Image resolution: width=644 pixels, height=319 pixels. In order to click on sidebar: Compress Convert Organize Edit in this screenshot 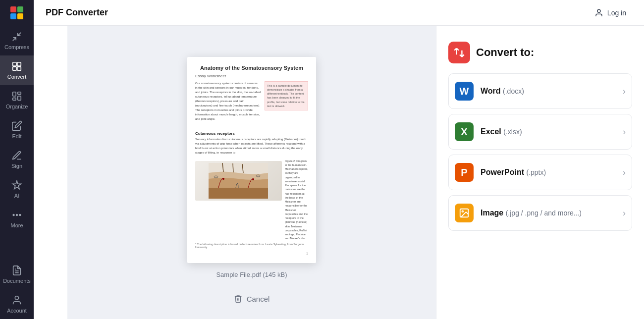, I will do `click(17, 160)`.